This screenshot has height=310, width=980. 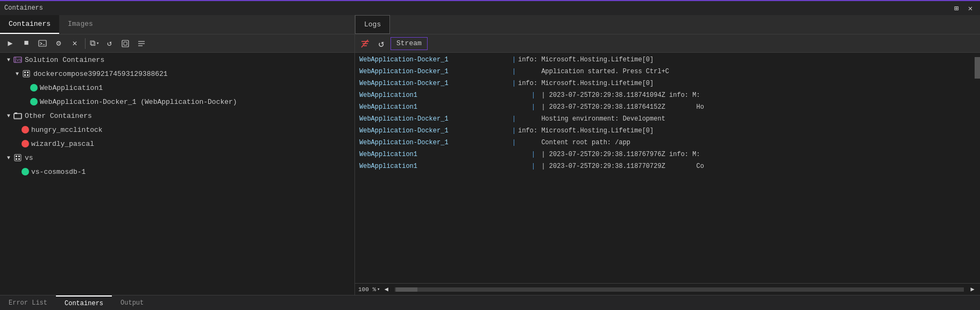 What do you see at coordinates (381, 44) in the screenshot?
I see `refresh-logs-button: ↺` at bounding box center [381, 44].